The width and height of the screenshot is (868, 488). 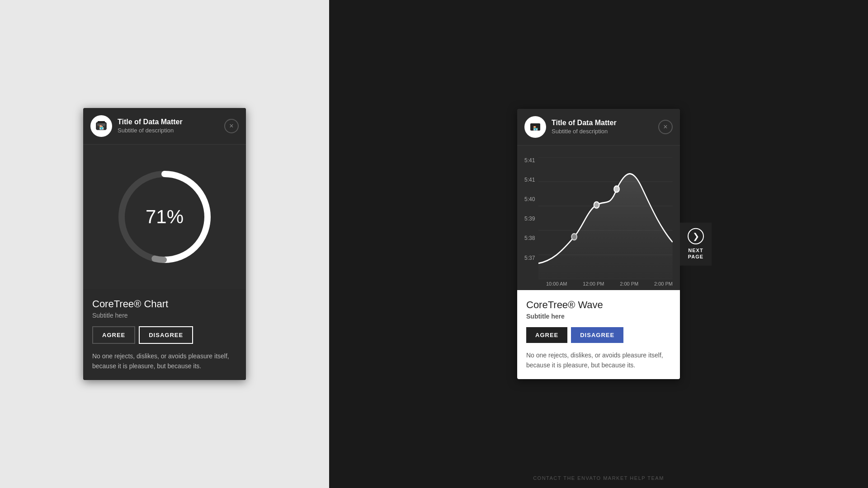 I want to click on left-card-subtitle: Subtitle of description, so click(x=171, y=130).